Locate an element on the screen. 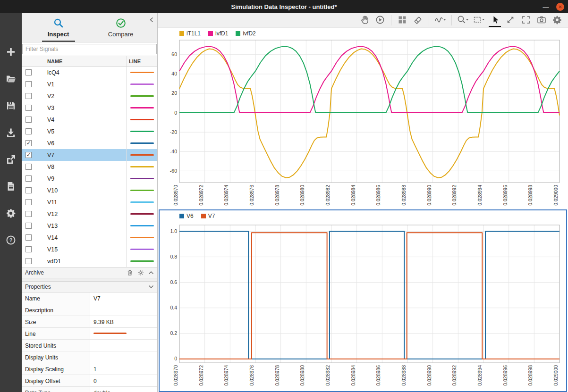 The height and width of the screenshot is (392, 568). legend-item-ivfD1: ivfD1 is located at coordinates (218, 33).